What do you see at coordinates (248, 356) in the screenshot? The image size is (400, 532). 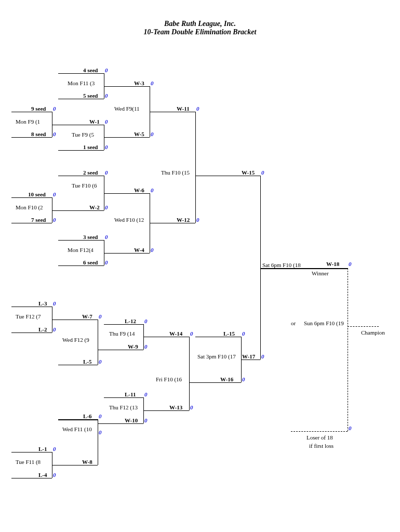 I see `adv-w17: W-17` at bounding box center [248, 356].